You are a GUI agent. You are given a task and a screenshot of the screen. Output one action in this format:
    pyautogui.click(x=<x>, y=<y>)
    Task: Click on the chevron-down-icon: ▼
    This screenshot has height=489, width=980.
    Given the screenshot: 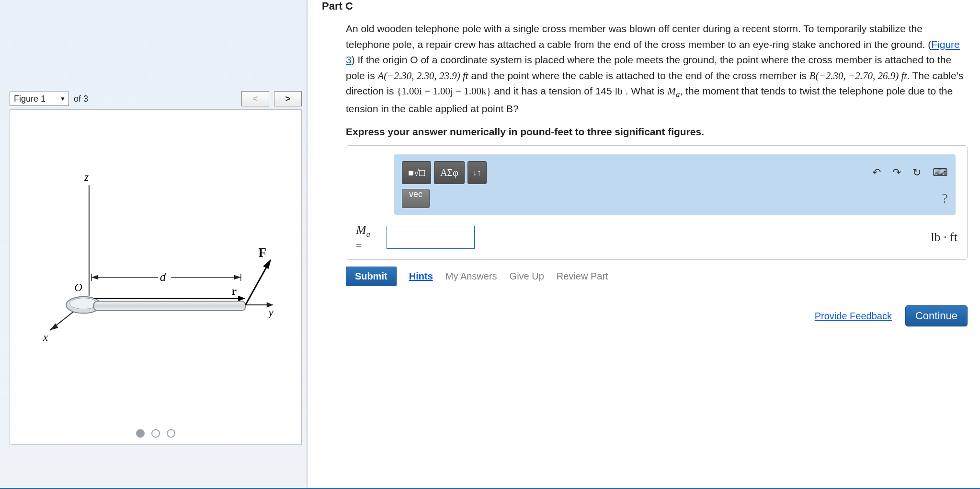 What is the action you would take?
    pyautogui.click(x=63, y=99)
    